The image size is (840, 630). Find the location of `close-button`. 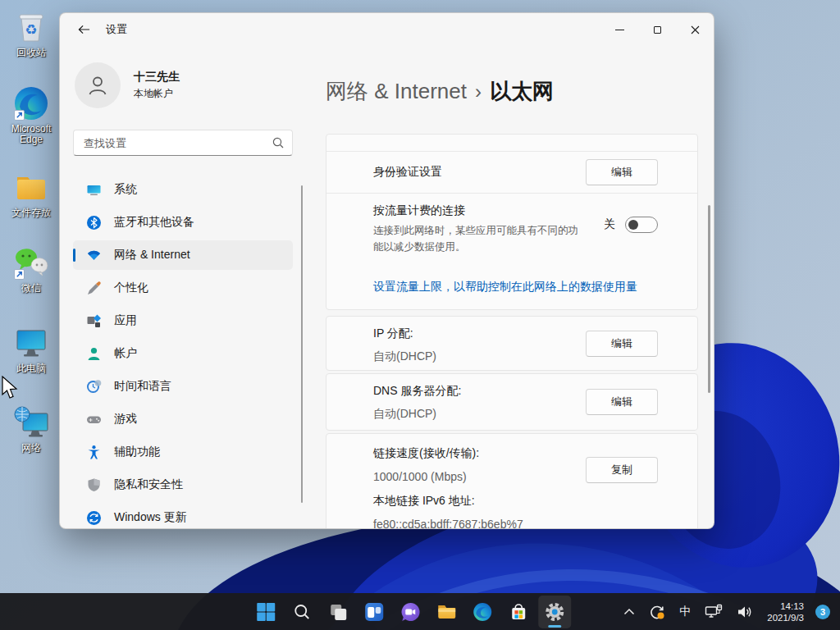

close-button is located at coordinates (695, 30).